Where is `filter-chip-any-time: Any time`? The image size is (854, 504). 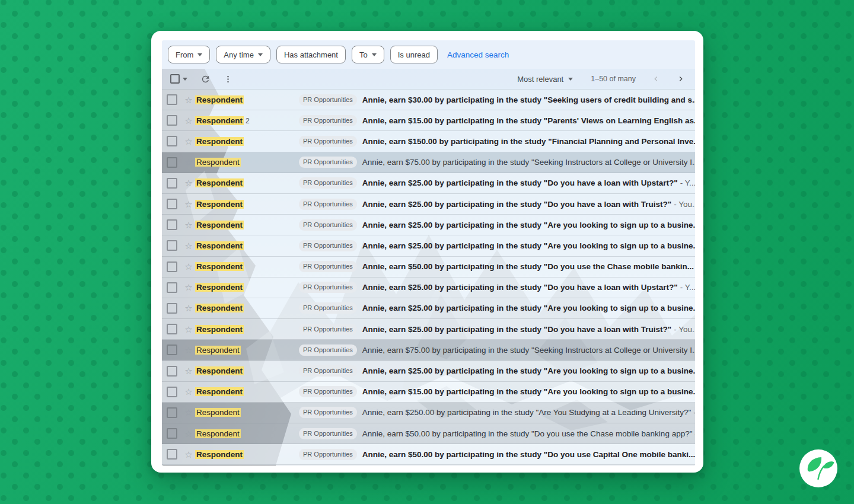 filter-chip-any-time: Any time is located at coordinates (243, 55).